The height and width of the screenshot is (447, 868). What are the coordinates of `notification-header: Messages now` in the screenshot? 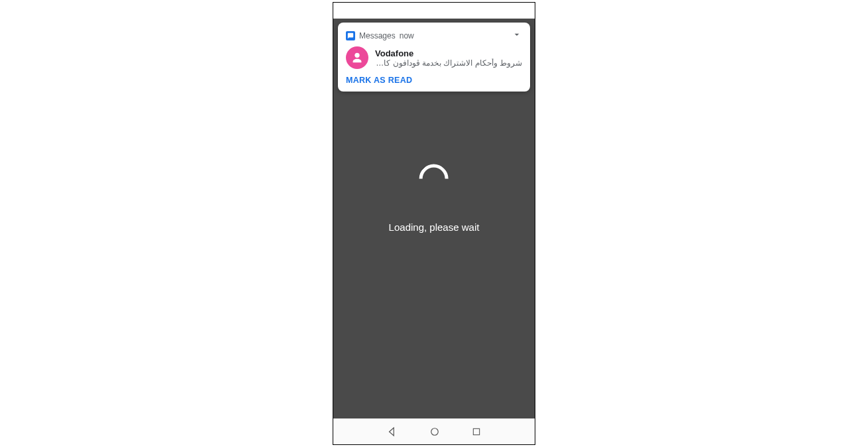 It's located at (434, 36).